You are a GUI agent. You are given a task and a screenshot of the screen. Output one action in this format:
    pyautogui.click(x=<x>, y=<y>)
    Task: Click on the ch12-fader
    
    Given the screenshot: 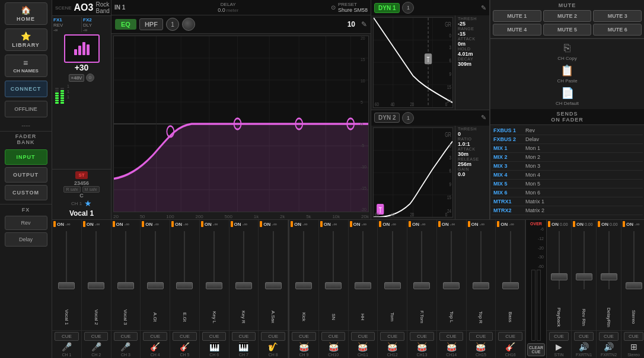 What is the action you would take?
    pyautogui.click(x=393, y=266)
    